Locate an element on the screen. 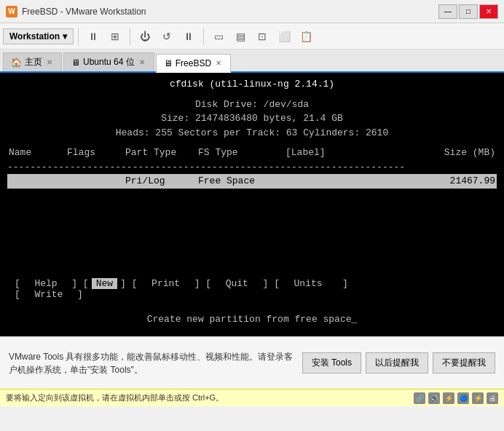 This screenshot has width=504, height=431. power-status-icon: ⚡ is located at coordinates (478, 398).